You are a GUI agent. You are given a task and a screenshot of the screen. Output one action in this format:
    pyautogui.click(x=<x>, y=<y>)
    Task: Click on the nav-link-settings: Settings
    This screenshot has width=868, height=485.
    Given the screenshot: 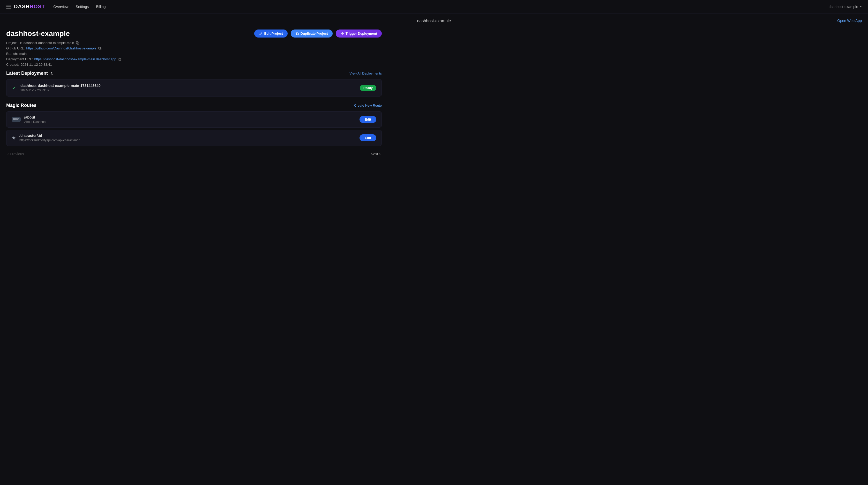 What is the action you would take?
    pyautogui.click(x=82, y=7)
    